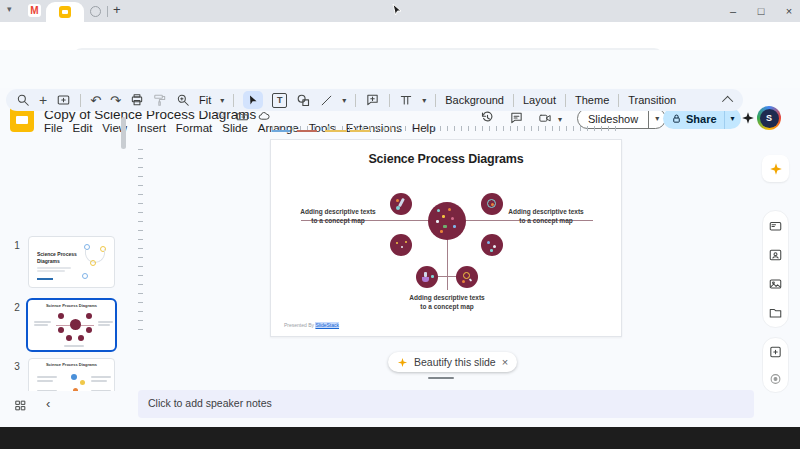 The width and height of the screenshot is (800, 449). What do you see at coordinates (96, 100) in the screenshot?
I see `undo-icon: ↶` at bounding box center [96, 100].